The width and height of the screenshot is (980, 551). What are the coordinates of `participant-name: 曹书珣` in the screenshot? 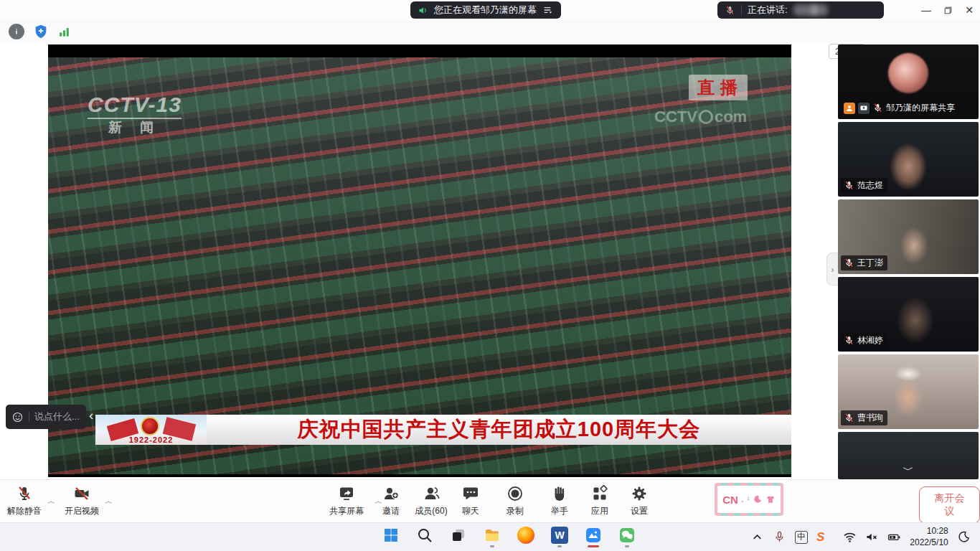 It's located at (870, 418).